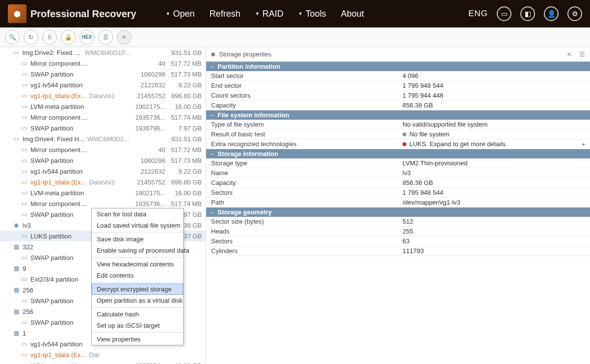 The height and width of the screenshot is (364, 590). I want to click on lock-icon: 🔒, so click(68, 37).